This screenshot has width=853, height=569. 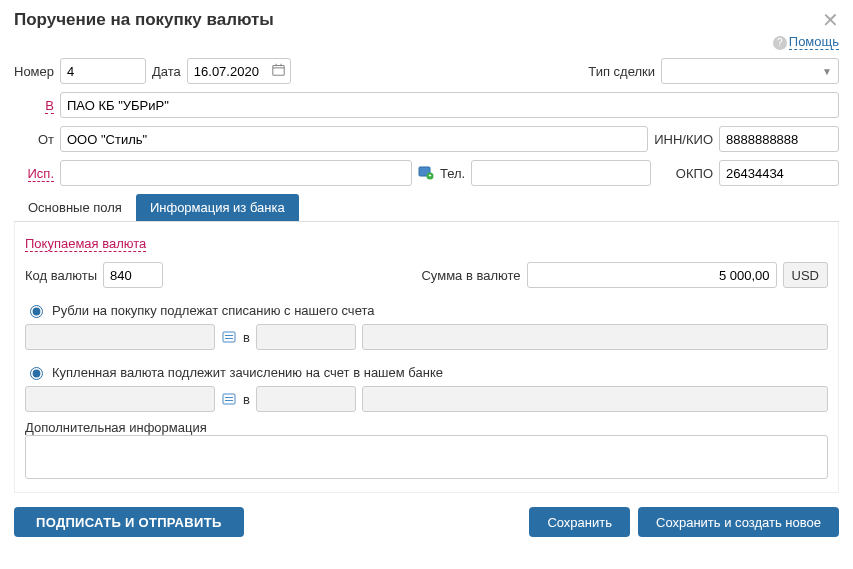 I want to click on in-label: В, so click(x=50, y=106).